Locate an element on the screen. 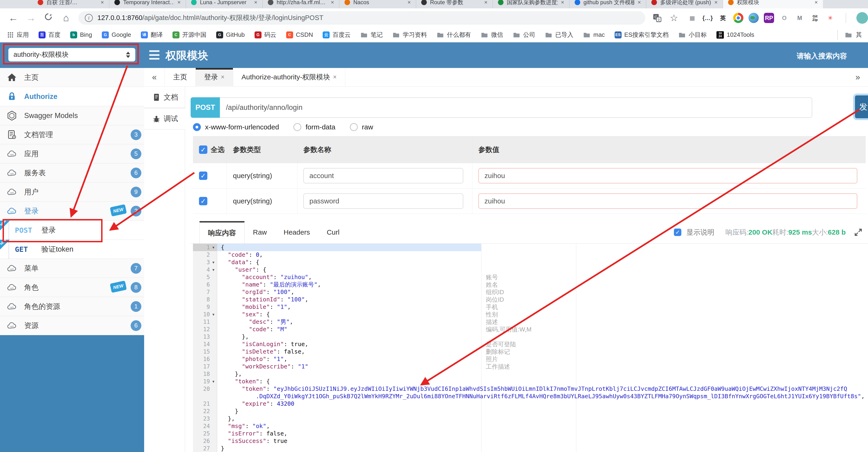 Image resolution: width=868 pixels, height=452 pixels. browser-tab: http://zha-fa.rff.ml…× is located at coordinates (301, 4).